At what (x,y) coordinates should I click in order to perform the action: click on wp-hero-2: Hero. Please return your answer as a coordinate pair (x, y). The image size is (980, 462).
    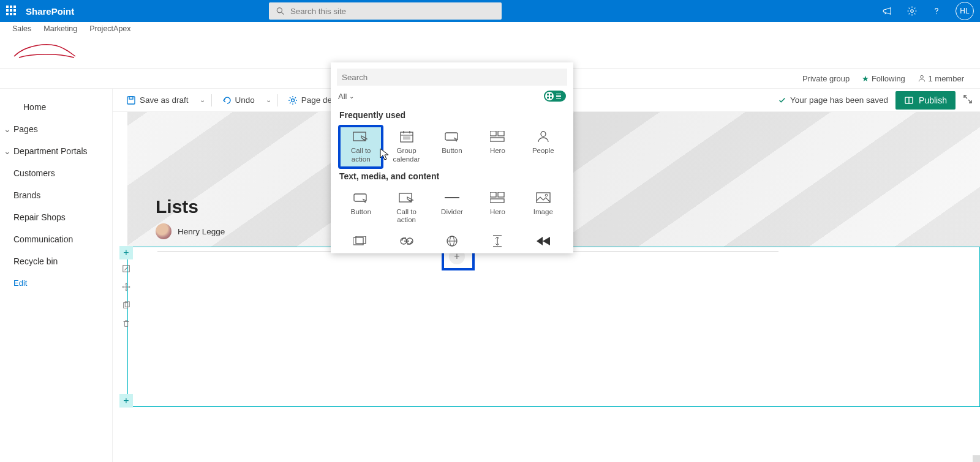
    Looking at the image, I should click on (497, 208).